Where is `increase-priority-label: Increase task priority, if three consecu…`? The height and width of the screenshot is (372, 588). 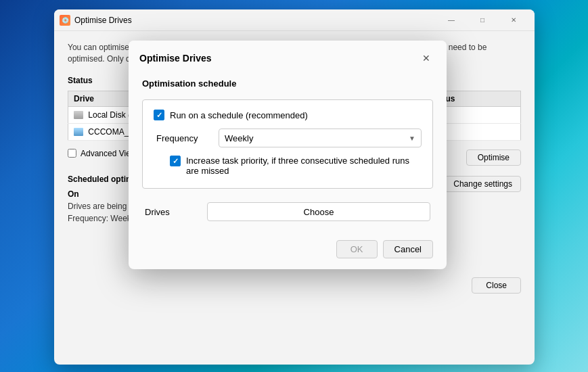 increase-priority-label: Increase task priority, if three consecu… is located at coordinates (304, 166).